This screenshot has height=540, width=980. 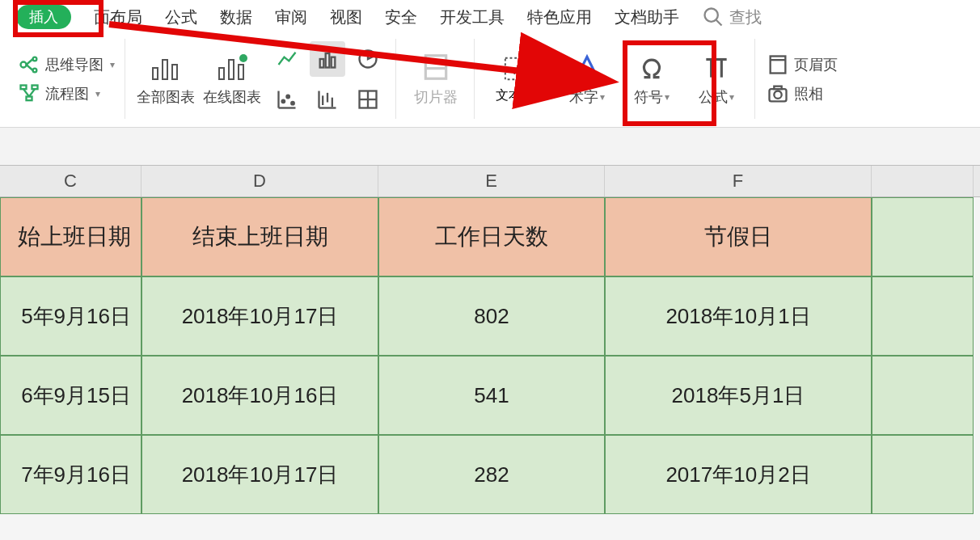 What do you see at coordinates (648, 97) in the screenshot?
I see `symbol-label: 符号` at bounding box center [648, 97].